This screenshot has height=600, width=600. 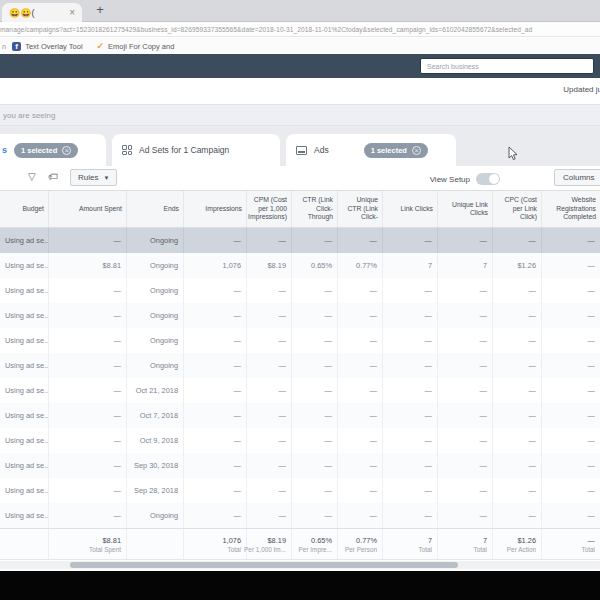 What do you see at coordinates (154, 390) in the screenshot?
I see `cell-ends: Oct 21, 2018` at bounding box center [154, 390].